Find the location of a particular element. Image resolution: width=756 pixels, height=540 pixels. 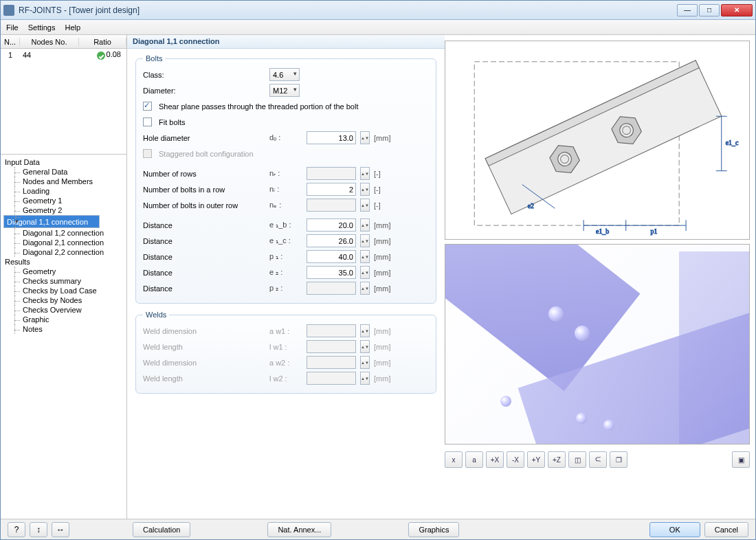

tool-view-mx: -X is located at coordinates (515, 460).